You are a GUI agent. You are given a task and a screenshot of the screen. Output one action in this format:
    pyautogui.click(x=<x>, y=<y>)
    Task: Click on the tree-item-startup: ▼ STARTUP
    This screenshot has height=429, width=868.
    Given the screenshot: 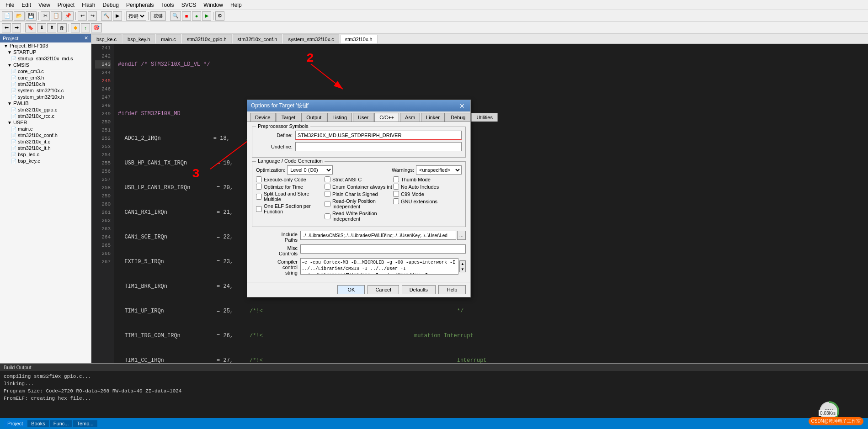 What is the action you would take?
    pyautogui.click(x=46, y=52)
    